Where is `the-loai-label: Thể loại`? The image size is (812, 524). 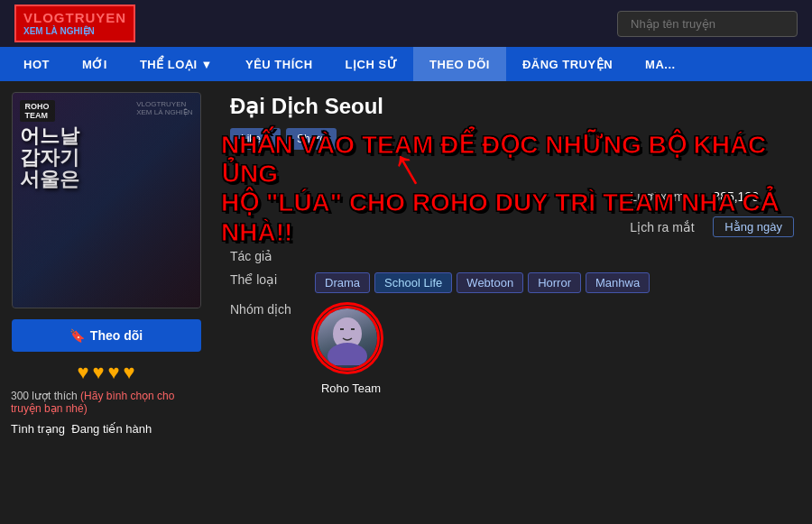
the-loai-label: Thể loại is located at coordinates (266, 280).